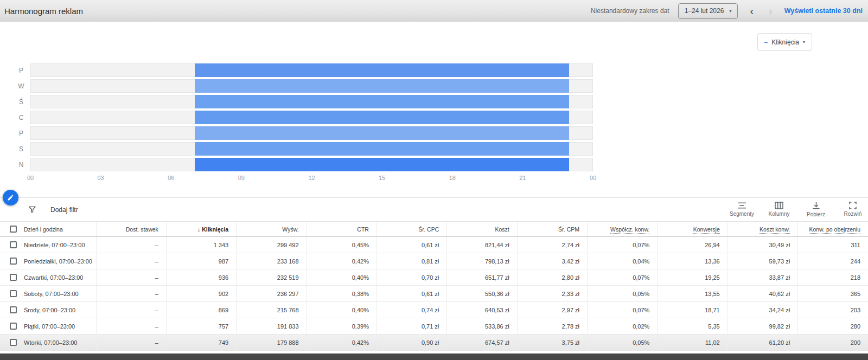 Image resolution: width=868 pixels, height=360 pixels. Describe the element at coordinates (48, 229) in the screenshot. I see `column-header: Dzień i godzina` at that location.